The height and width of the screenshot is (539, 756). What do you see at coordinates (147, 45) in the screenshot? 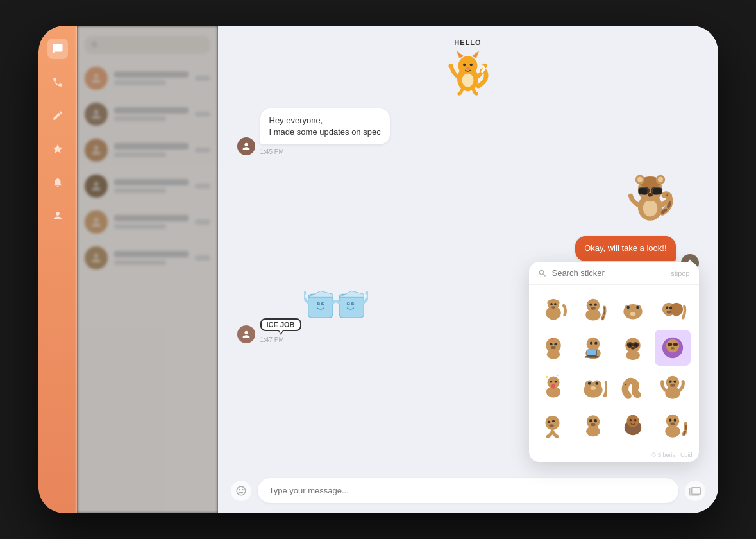
I see `search-bar` at bounding box center [147, 45].